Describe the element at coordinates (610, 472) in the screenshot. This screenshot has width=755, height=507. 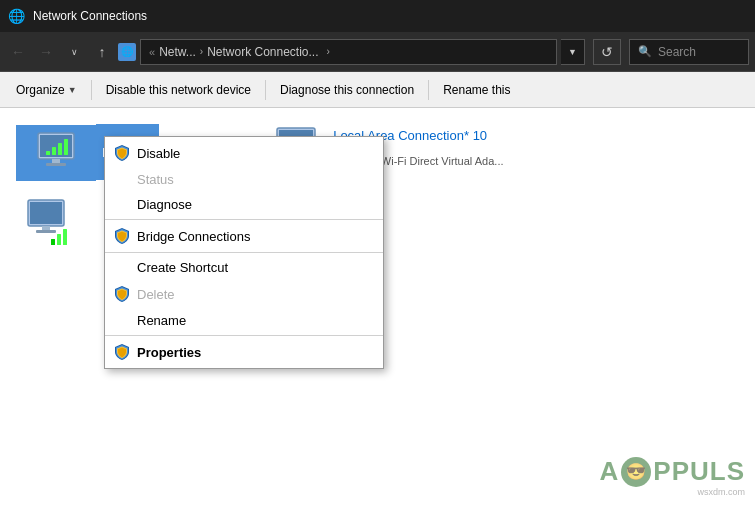
I see `watermark-a: A` at that location.